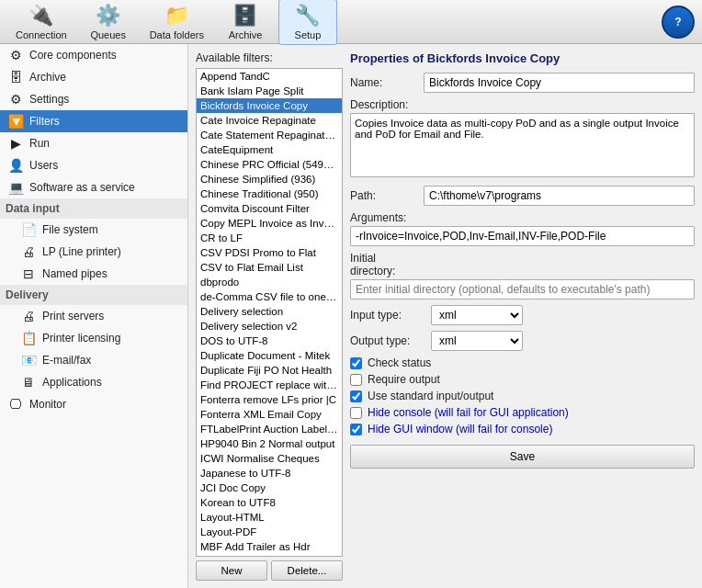  Describe the element at coordinates (269, 488) in the screenshot. I see `list-item: JCI Doc Copy` at that location.